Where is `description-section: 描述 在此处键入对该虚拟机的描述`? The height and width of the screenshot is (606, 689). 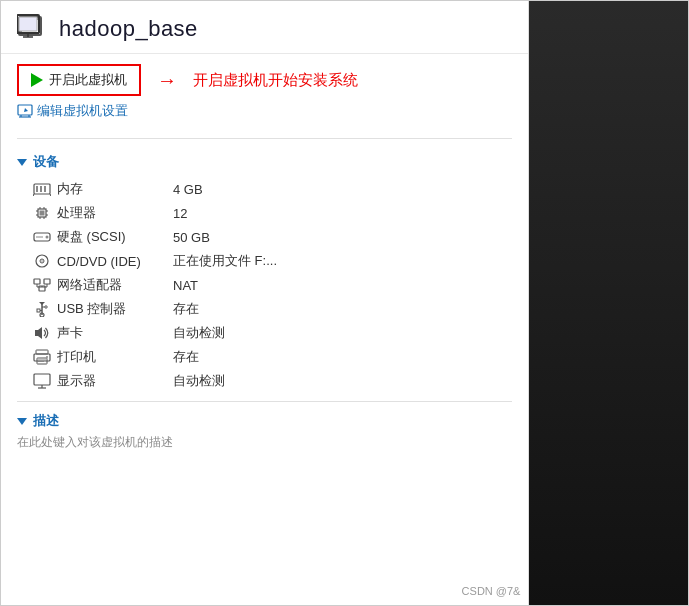
description-section: 描述 在此处键入对该虚拟机的描述 is located at coordinates (264, 432).